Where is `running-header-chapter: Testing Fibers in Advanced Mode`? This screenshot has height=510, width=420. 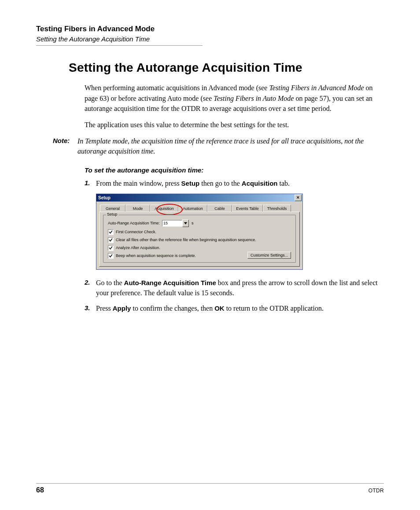
running-header-chapter: Testing Fibers in Advanced Mode is located at coordinates (210, 29).